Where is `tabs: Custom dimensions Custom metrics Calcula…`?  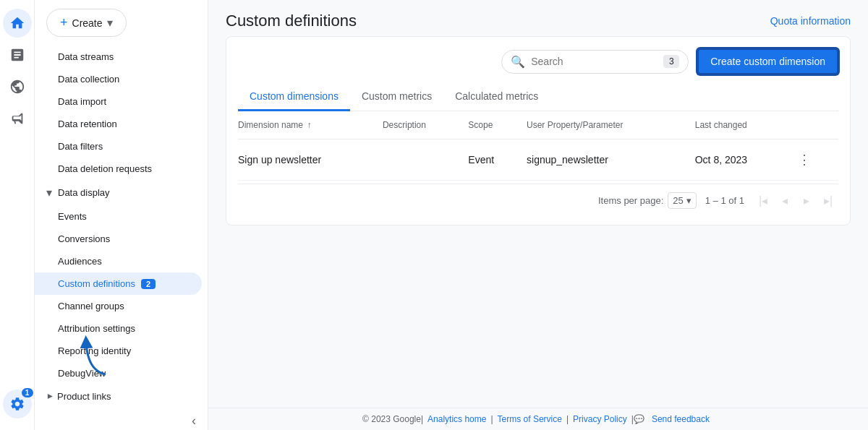
tabs: Custom dimensions Custom metrics Calcula… is located at coordinates (538, 97).